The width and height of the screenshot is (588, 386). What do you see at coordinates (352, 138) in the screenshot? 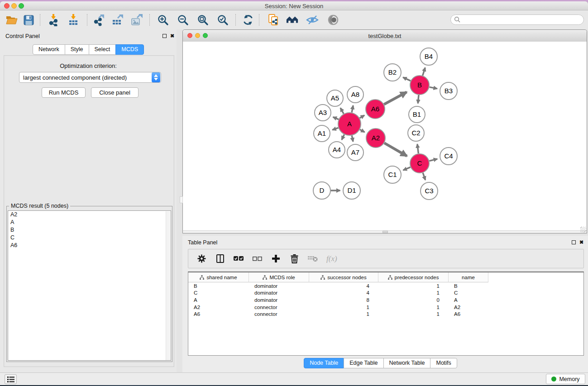
I see `edge-A-A7` at bounding box center [352, 138].